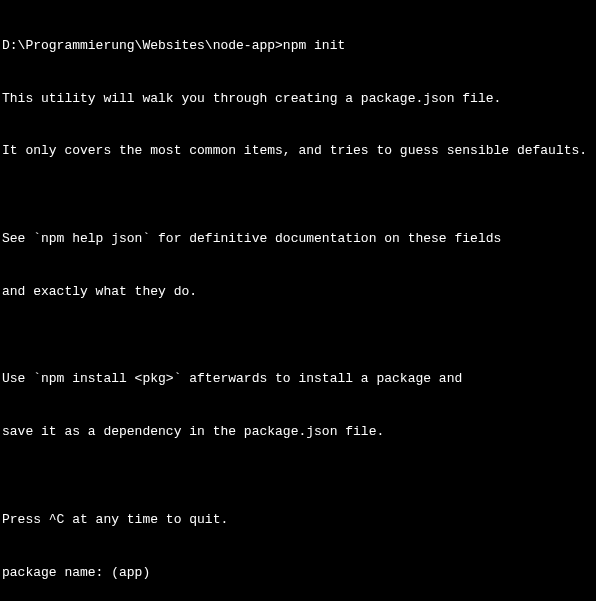 This screenshot has width=596, height=601. I want to click on output-line: See `npm help json` for definitive docum…, so click(298, 239).